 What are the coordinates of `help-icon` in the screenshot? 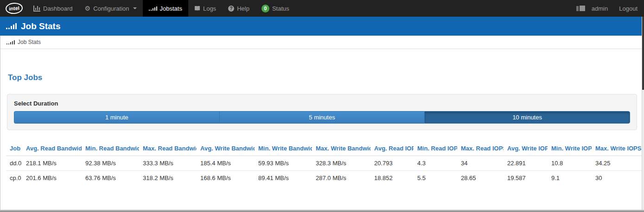 It's located at (231, 8).